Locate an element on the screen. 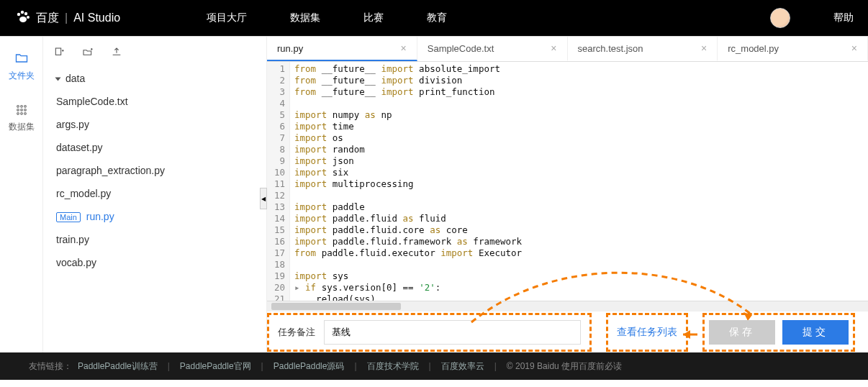 Image resolution: width=868 pixels, height=387 pixels. file-tree: data SampleCode.txt args.py dataset.py p… is located at coordinates (155, 170).